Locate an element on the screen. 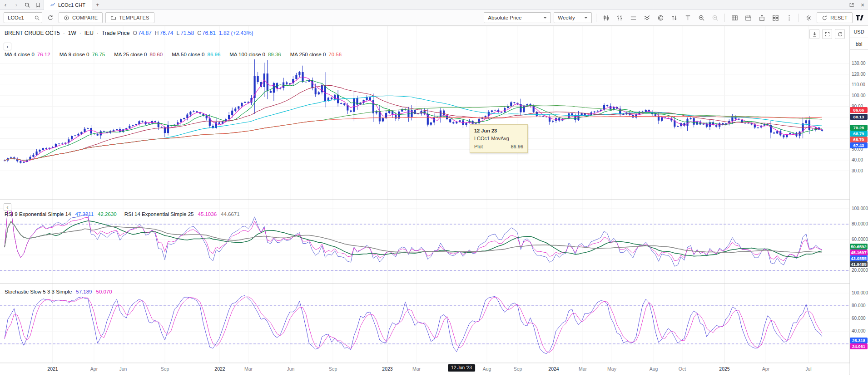 This screenshot has width=868, height=377. high-value: H76.74 is located at coordinates (164, 33).